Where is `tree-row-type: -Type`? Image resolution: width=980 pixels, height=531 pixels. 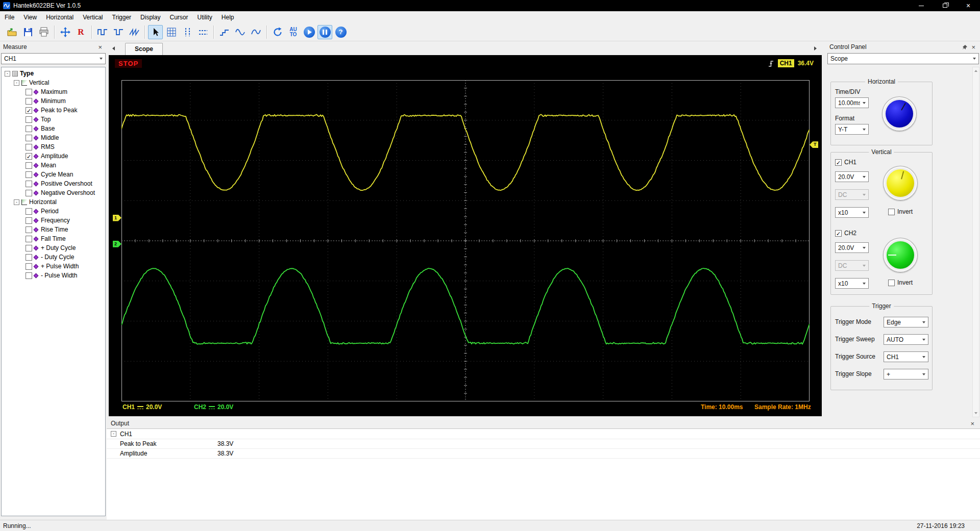 tree-row-type: -Type is located at coordinates (53, 73).